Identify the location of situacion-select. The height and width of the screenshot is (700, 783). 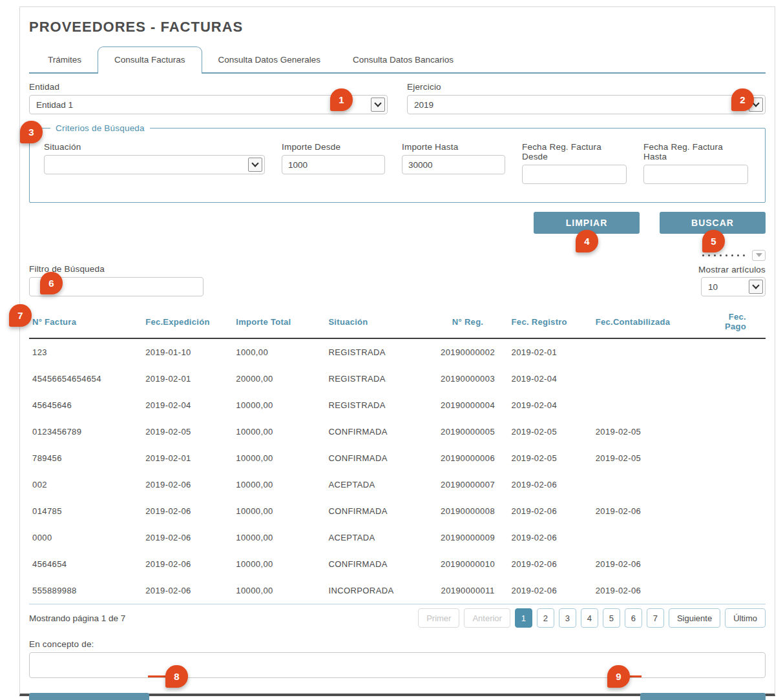
(154, 165).